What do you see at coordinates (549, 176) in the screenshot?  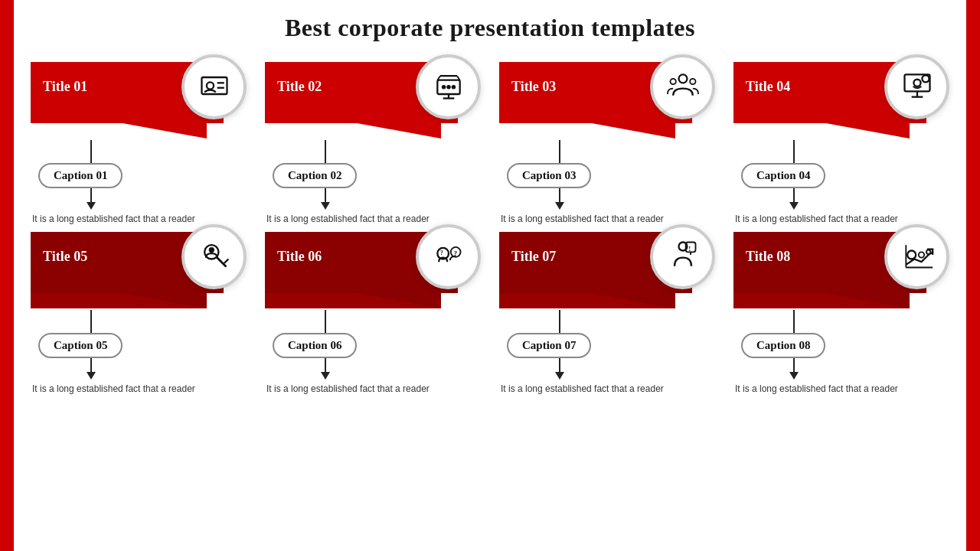 I see `caption-card-3: Caption 03` at bounding box center [549, 176].